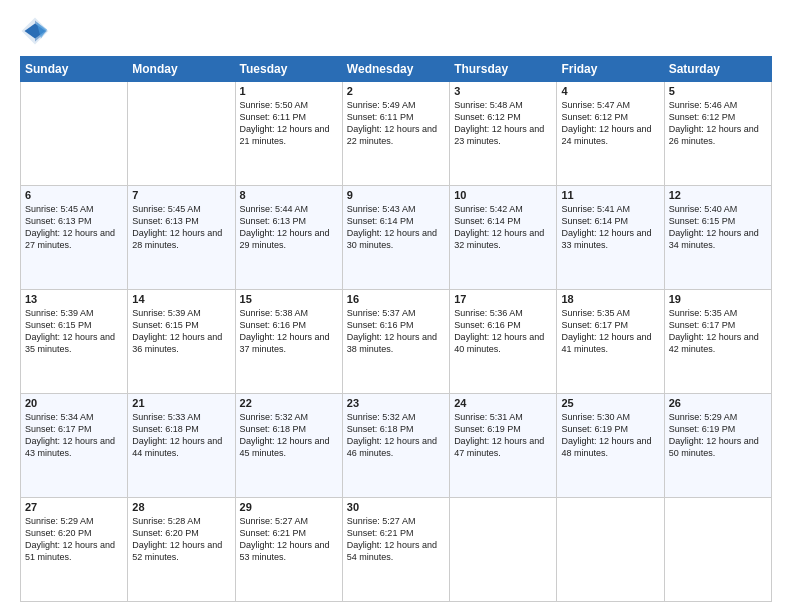  I want to click on day-number: 7, so click(181, 195).